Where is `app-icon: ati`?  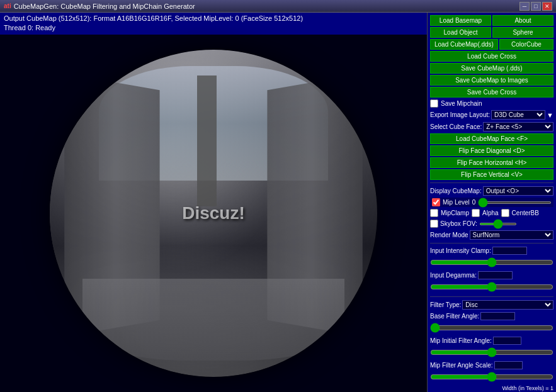 app-icon: ati is located at coordinates (8, 6).